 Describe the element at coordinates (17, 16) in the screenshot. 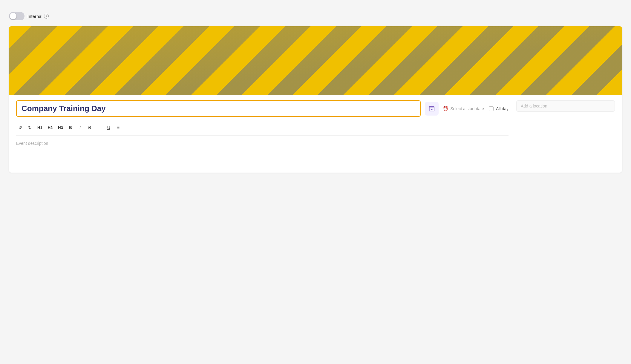

I see `internal-toggle` at that location.